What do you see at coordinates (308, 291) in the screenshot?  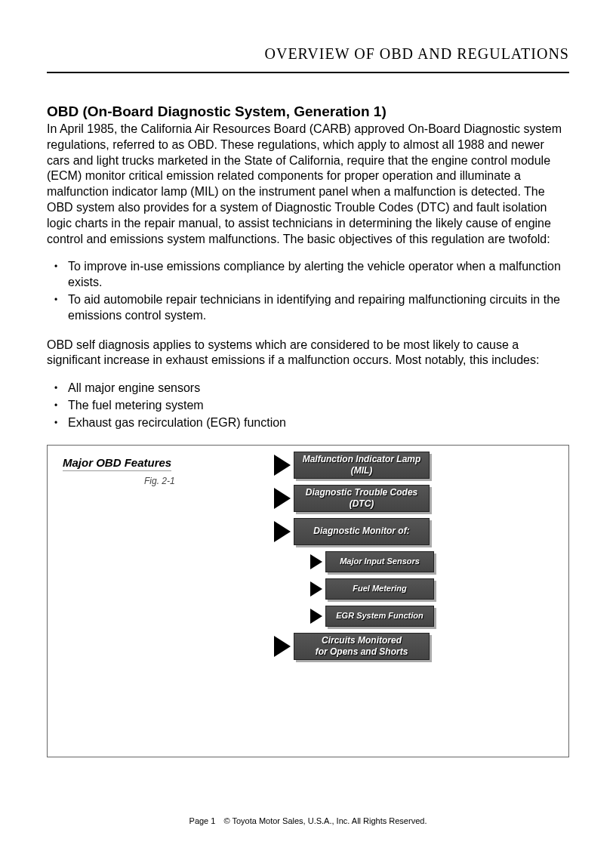 I see `objectives-list: To improve in-use emissions compliance b…` at bounding box center [308, 291].